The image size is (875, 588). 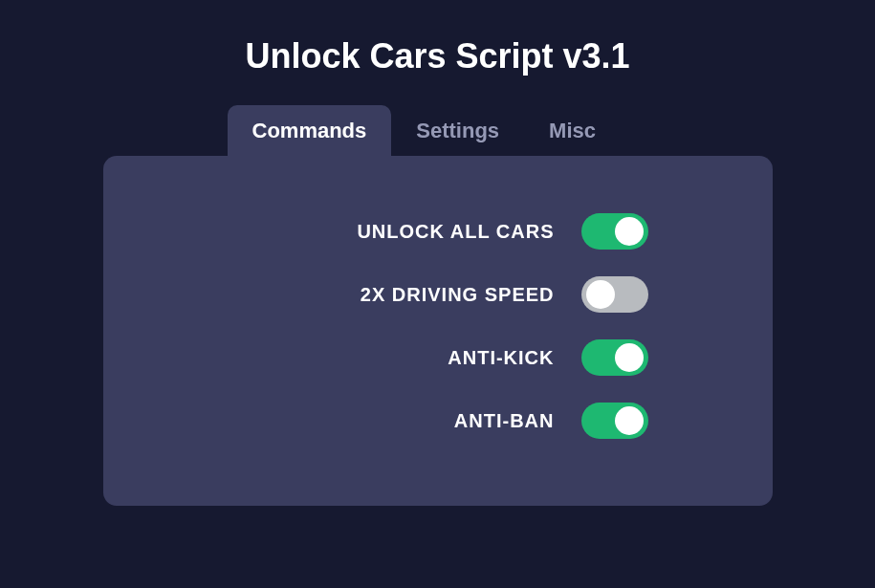 I want to click on tab-commands: Commands, so click(x=310, y=131).